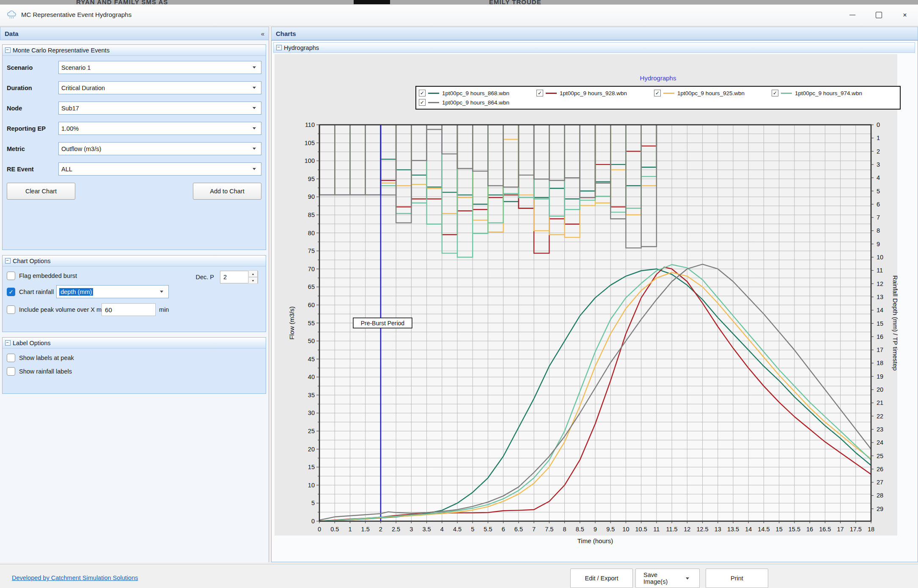 The width and height of the screenshot is (918, 588). I want to click on svg-text: 17.5, so click(856, 529).